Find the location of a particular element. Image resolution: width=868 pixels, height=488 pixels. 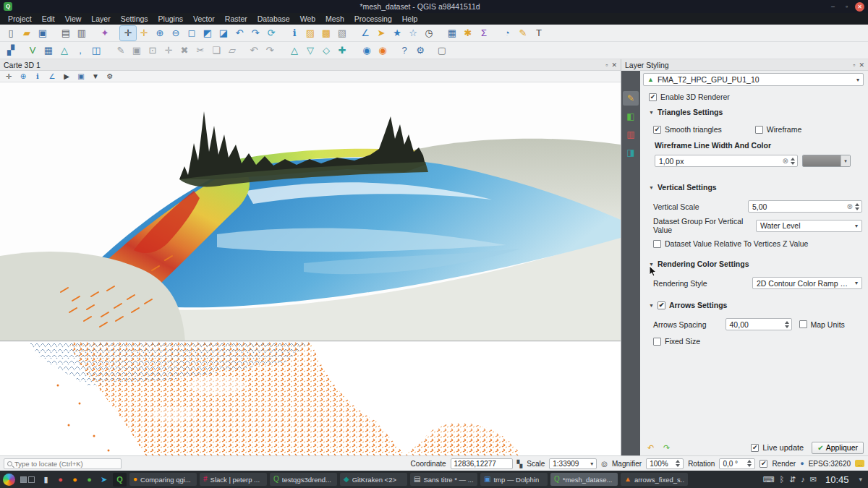

layout-manager-icon: ▥ is located at coordinates (82, 33).